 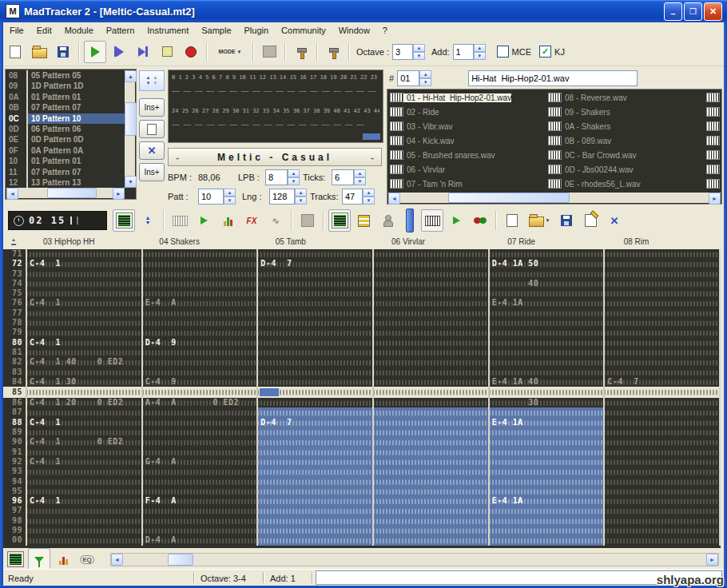 I want to click on record-button, so click(x=191, y=52).